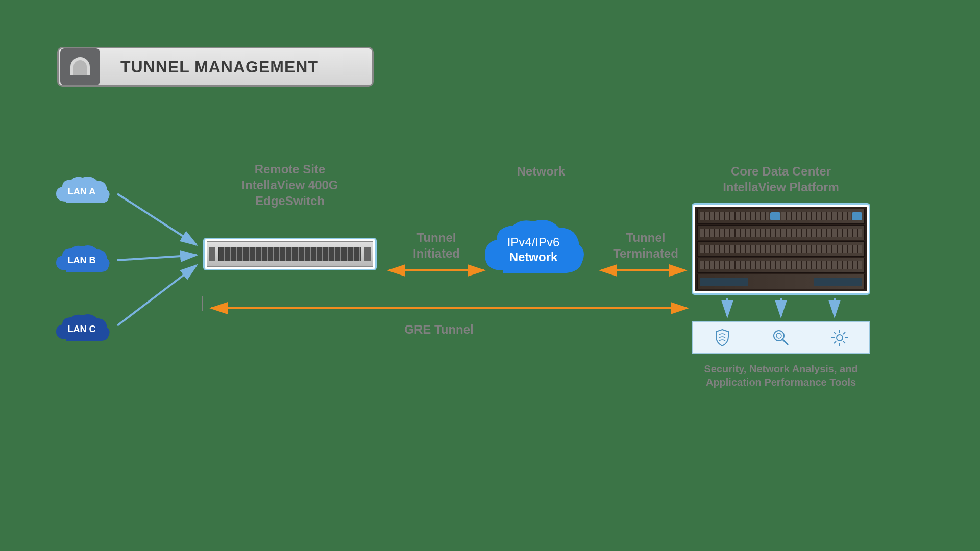  I want to click on gear-icon, so click(840, 338).